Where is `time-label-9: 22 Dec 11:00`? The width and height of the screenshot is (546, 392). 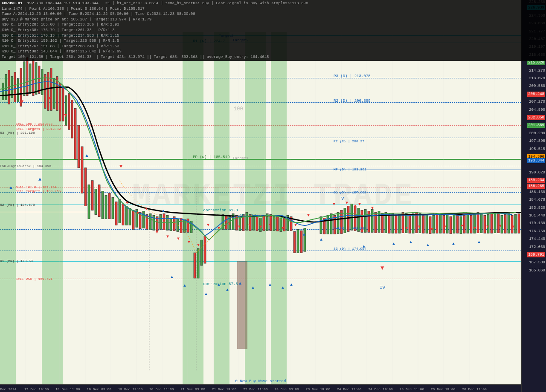
time-label-9: 22 Dec 11:00 is located at coordinates (256, 389).